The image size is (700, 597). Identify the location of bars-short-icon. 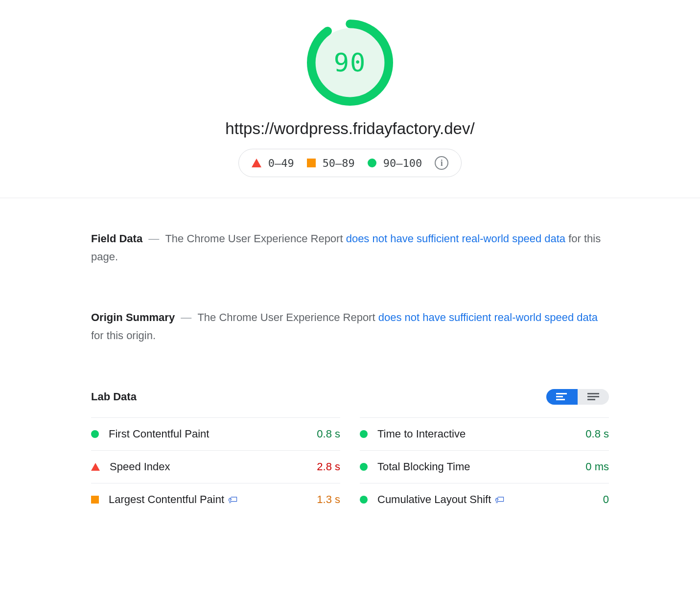
(562, 397).